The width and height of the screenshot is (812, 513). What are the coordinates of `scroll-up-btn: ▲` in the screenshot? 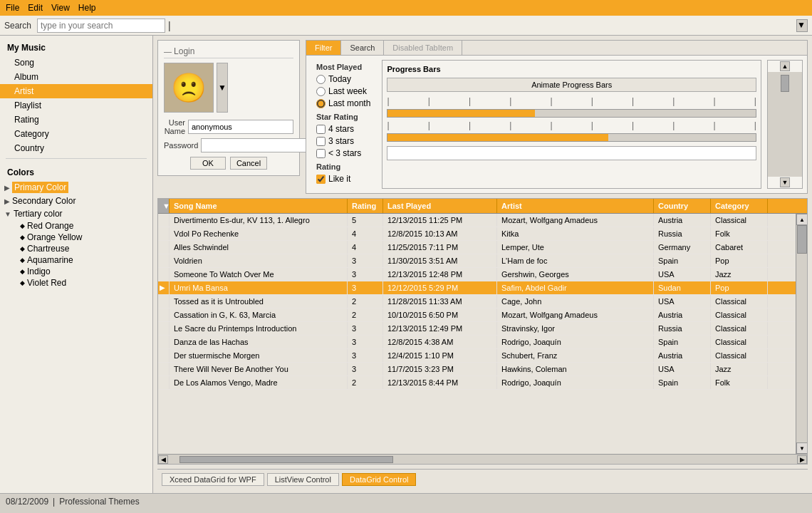 It's located at (785, 66).